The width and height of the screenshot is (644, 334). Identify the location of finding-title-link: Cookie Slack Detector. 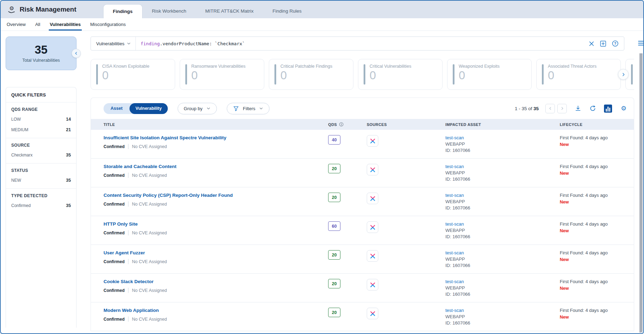
(216, 281).